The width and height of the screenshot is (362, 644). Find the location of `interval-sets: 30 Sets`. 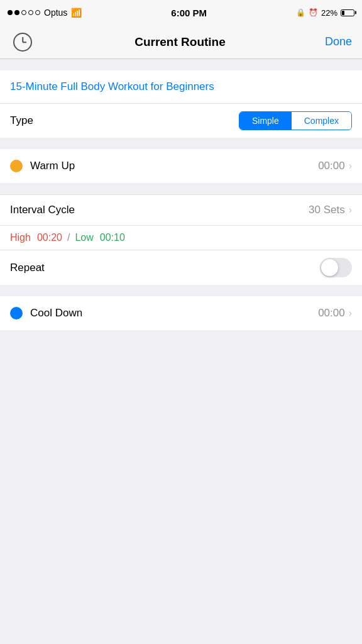

interval-sets: 30 Sets is located at coordinates (327, 210).